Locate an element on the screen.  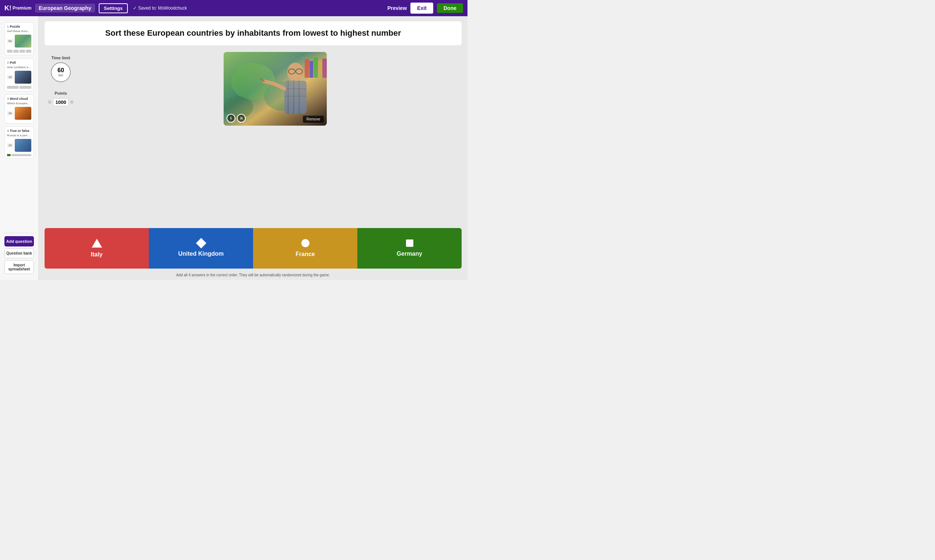
answer-label-uk: United Kingdom is located at coordinates (201, 254).